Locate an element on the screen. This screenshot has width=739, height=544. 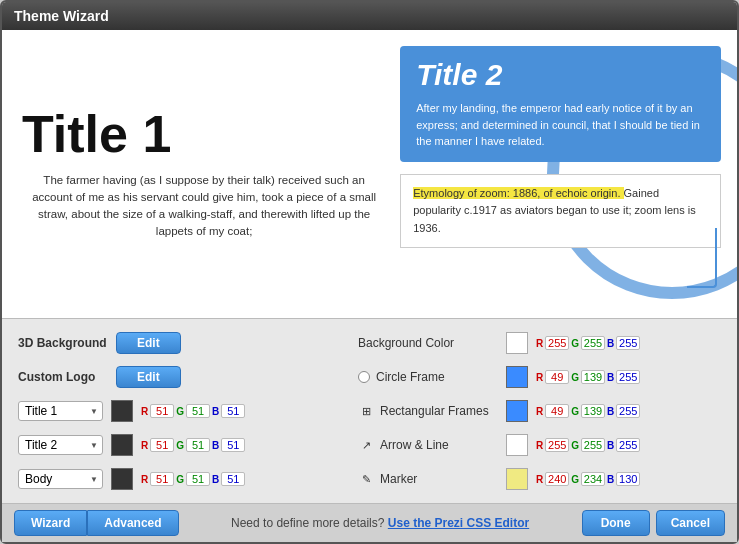
marker-swatch is located at coordinates (517, 479).